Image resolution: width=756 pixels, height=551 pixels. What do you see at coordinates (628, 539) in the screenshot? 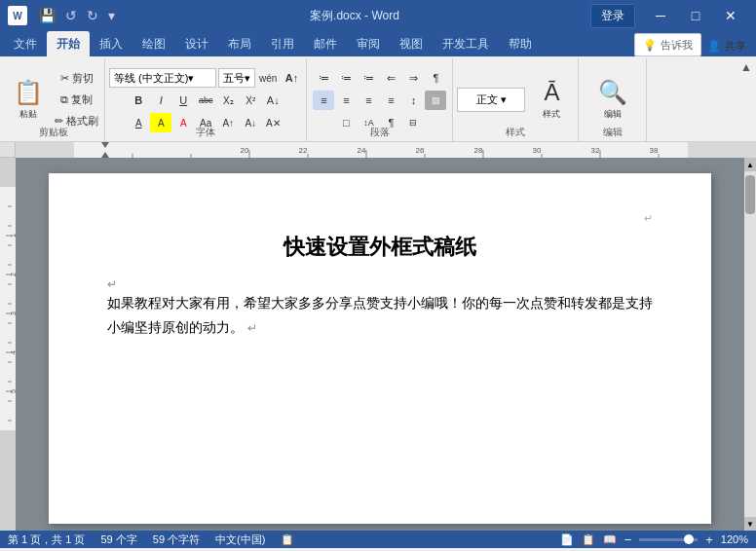
I see `zoom-minus-btn: −` at bounding box center [628, 539].